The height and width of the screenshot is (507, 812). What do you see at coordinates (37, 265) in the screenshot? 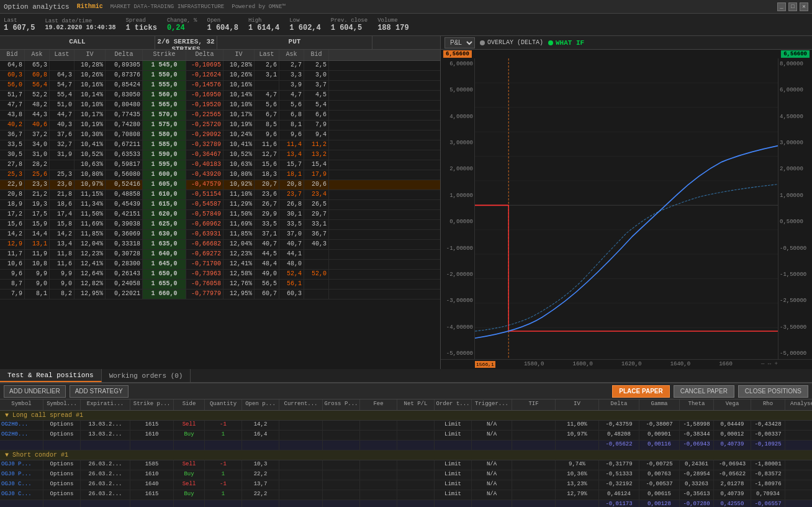
I see `call-ask: 10,8` at bounding box center [37, 265].